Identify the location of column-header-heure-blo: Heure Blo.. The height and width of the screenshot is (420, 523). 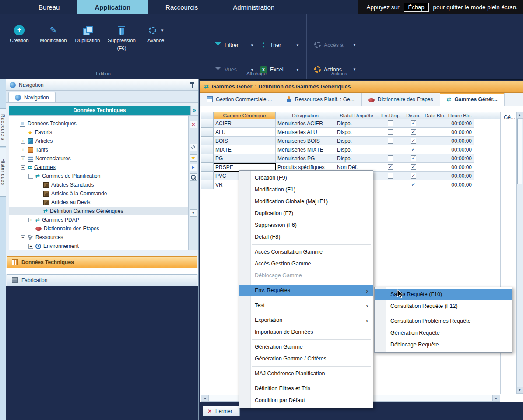
(460, 116).